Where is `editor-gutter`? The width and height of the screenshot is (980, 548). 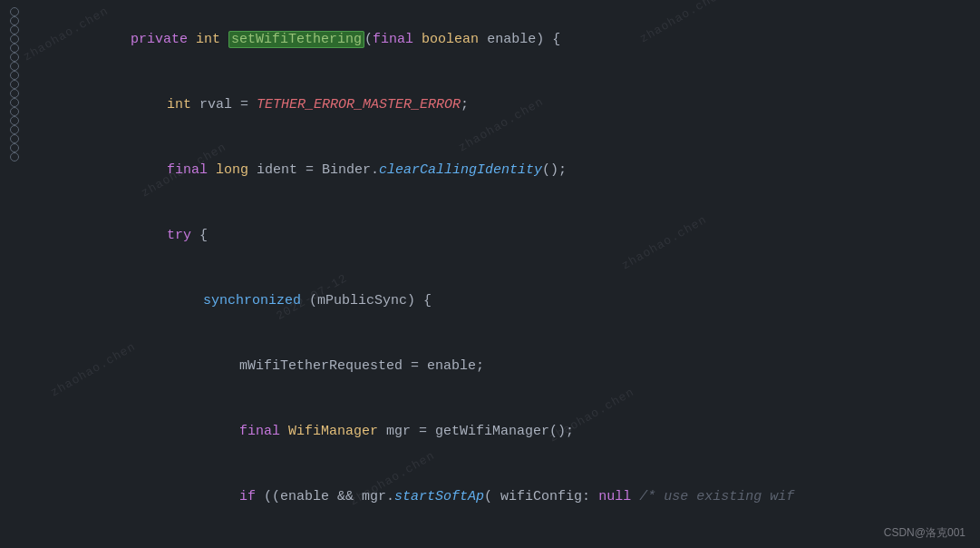 editor-gutter is located at coordinates (15, 274).